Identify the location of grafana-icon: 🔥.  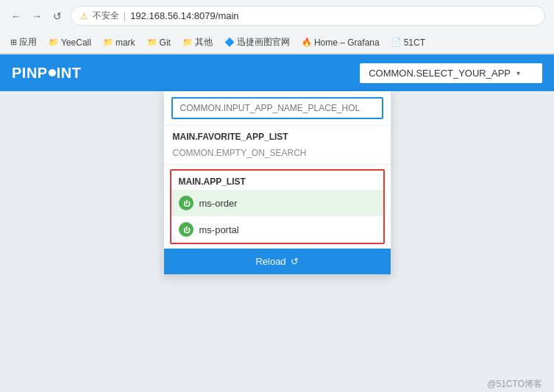
(307, 43).